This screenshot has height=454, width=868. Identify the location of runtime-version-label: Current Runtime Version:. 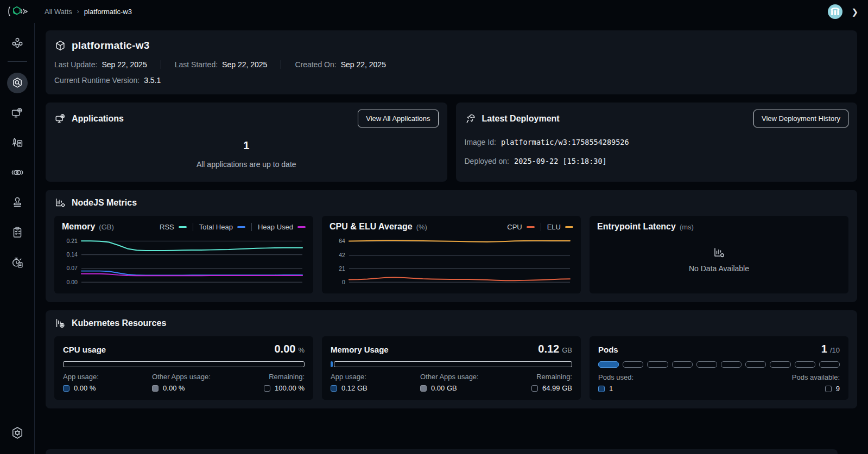
(97, 80).